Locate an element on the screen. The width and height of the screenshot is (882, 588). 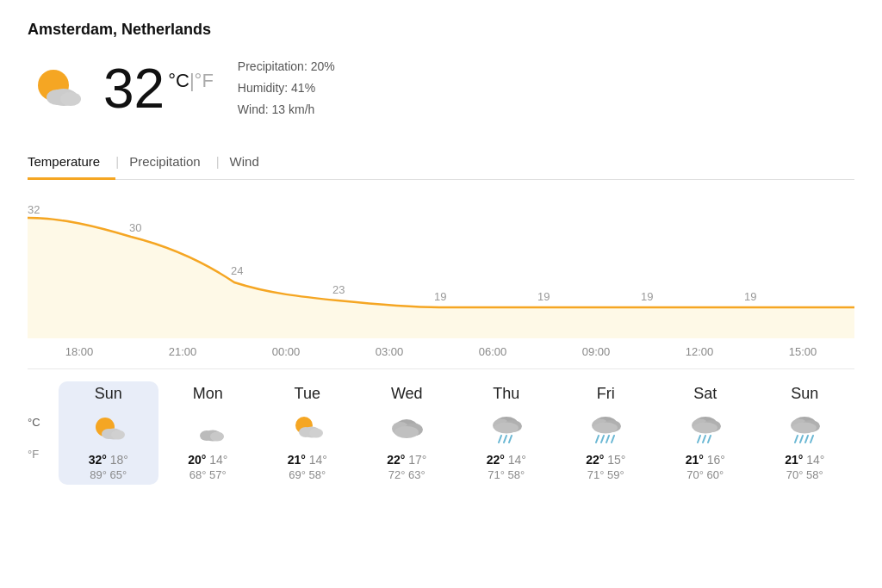
day-temps-f-0: 89° 65° is located at coordinates (109, 475).